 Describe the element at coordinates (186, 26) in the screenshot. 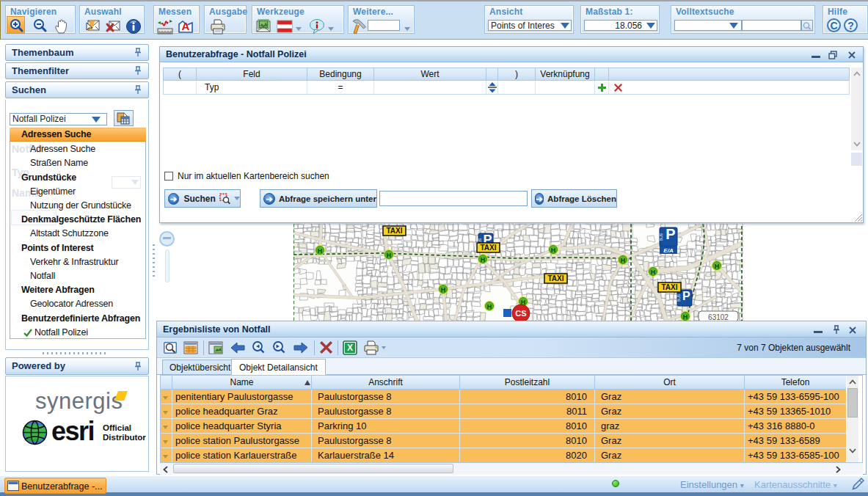

I see `svg-text: A` at that location.